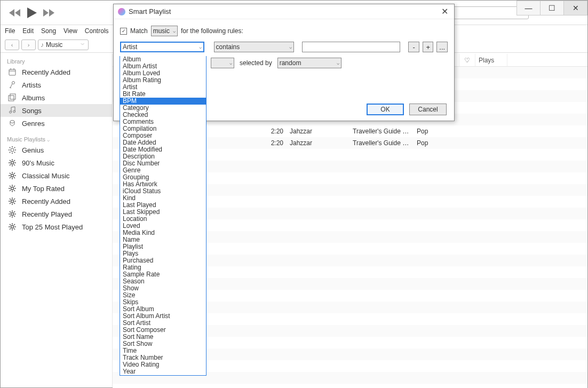 The width and height of the screenshot is (588, 388). I want to click on maximize-button: ☐, so click(552, 8).